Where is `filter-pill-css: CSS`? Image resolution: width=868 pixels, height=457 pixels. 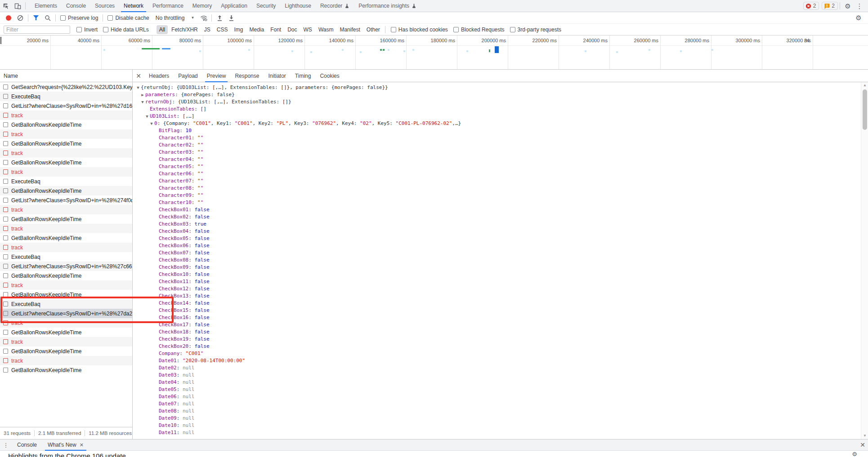
filter-pill-css: CSS is located at coordinates (222, 30).